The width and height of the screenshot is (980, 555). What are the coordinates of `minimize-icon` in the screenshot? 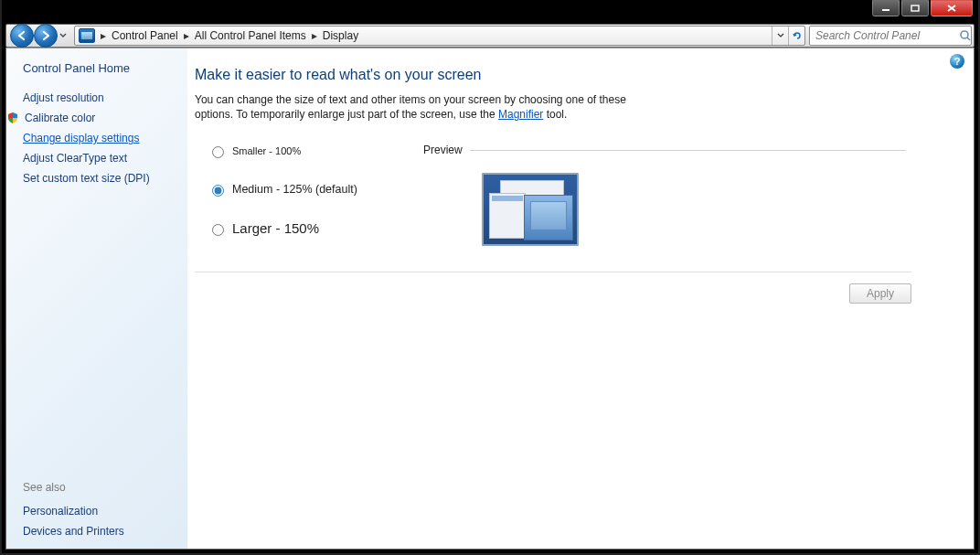 It's located at (886, 8).